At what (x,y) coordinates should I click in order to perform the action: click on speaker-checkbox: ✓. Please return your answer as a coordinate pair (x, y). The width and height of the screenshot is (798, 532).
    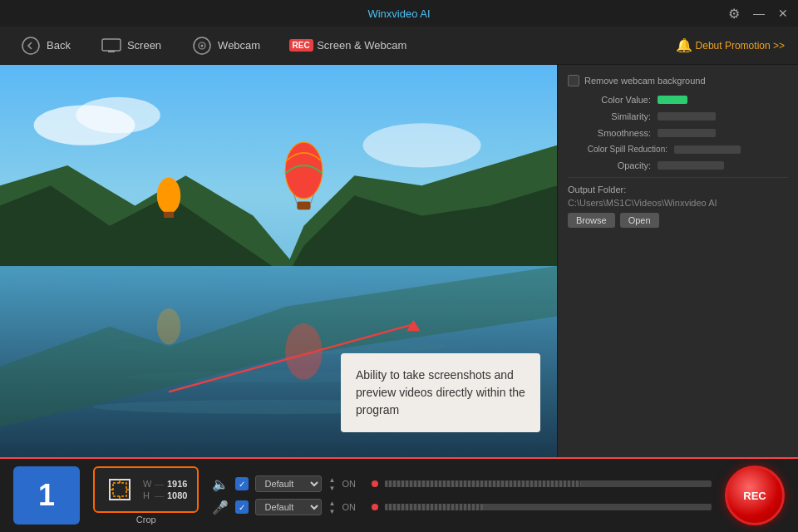
    Looking at the image, I should click on (242, 484).